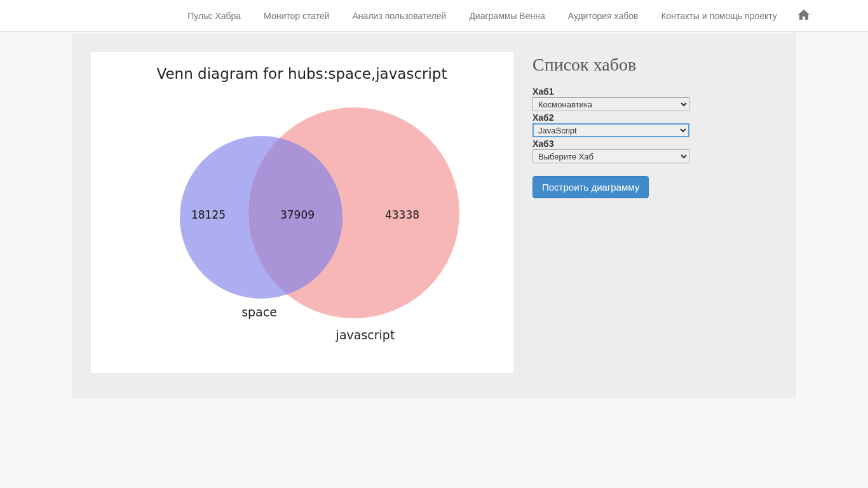 This screenshot has height=488, width=868. I want to click on venn-label-left: space, so click(259, 312).